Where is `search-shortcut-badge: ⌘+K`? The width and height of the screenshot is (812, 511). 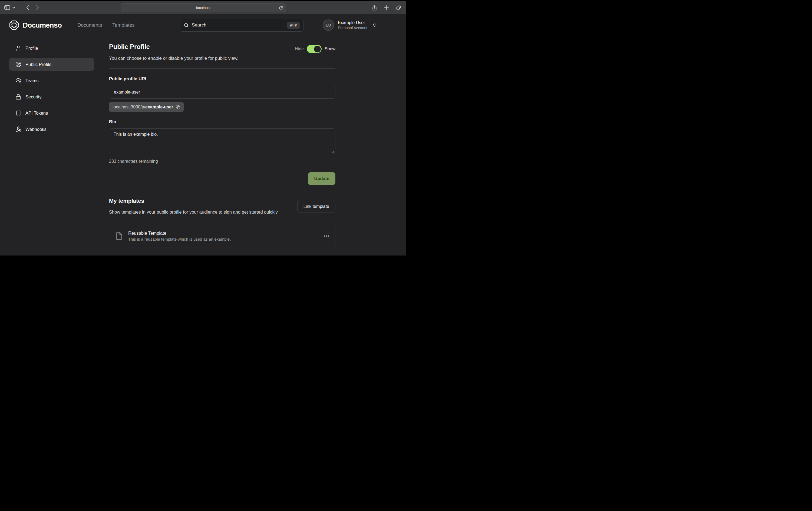
search-shortcut-badge: ⌘+K is located at coordinates (293, 25).